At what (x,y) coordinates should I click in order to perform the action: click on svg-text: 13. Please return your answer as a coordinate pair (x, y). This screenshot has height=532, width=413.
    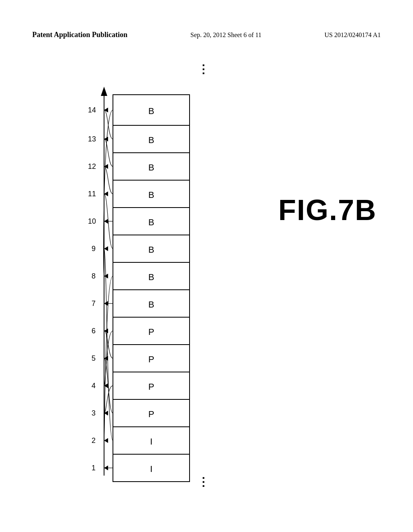
    Looking at the image, I should click on (92, 139).